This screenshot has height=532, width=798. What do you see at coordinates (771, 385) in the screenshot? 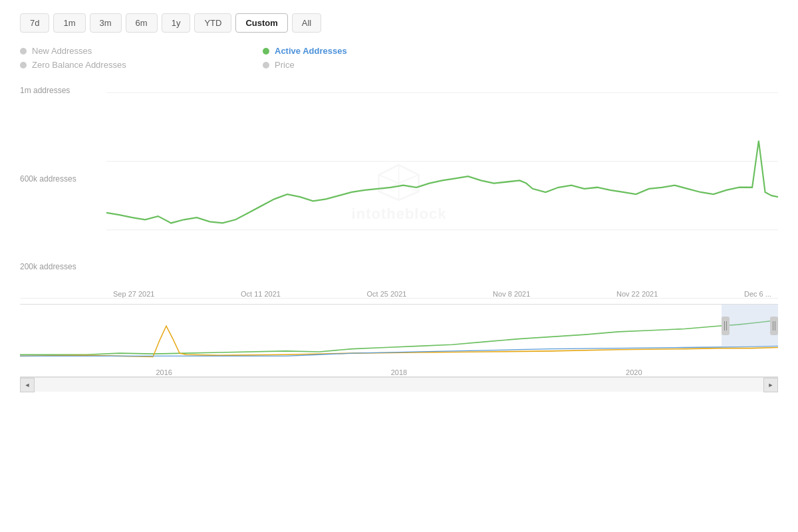
I see `scroll-right-button: ►` at bounding box center [771, 385].